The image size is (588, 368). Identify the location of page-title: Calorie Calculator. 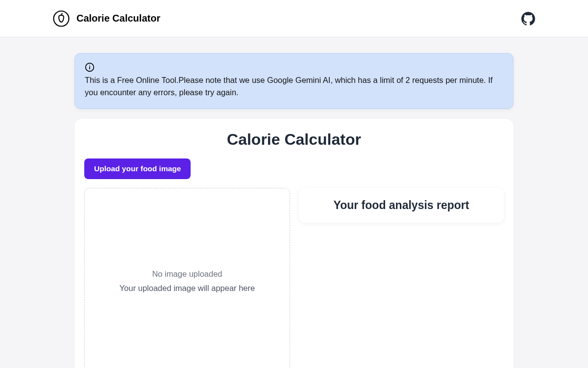
(294, 139).